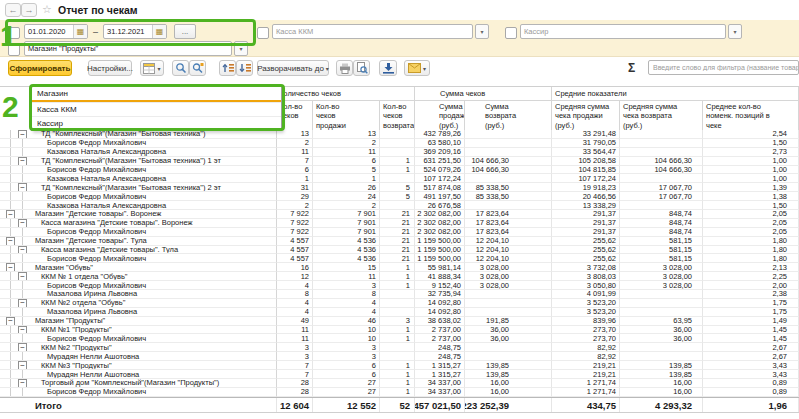 Image resolution: width=799 pixels, height=419 pixels. What do you see at coordinates (400, 374) in the screenshot?
I see `table-row: Мурадян Нелли Ашотовна7611 315,27139,852…` at bounding box center [400, 374].